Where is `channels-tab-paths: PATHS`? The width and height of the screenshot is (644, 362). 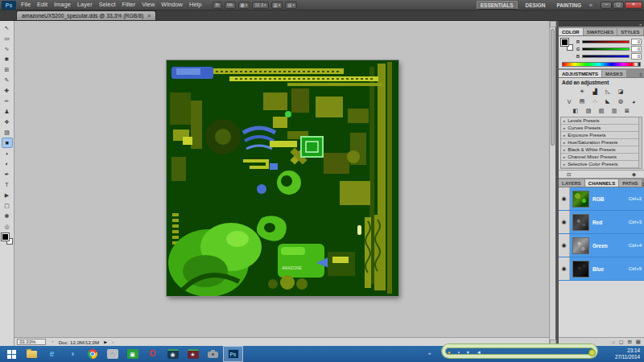 channels-tab-paths: PATHS is located at coordinates (630, 183).